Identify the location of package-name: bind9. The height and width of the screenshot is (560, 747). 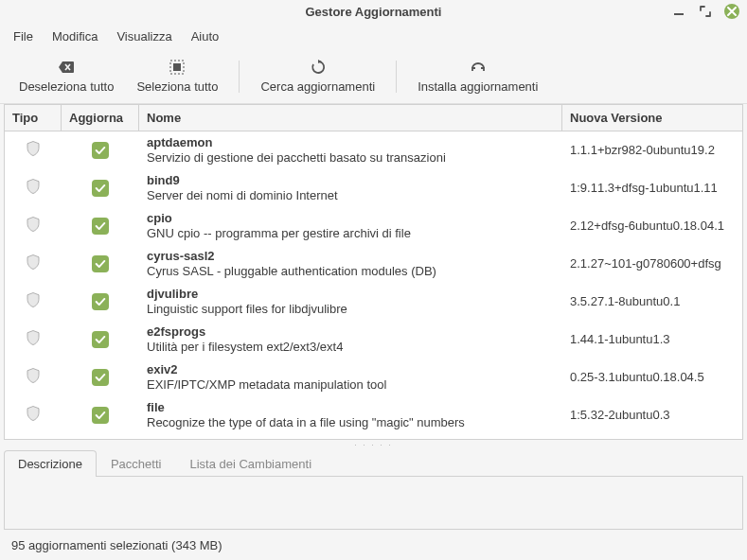
(350, 180).